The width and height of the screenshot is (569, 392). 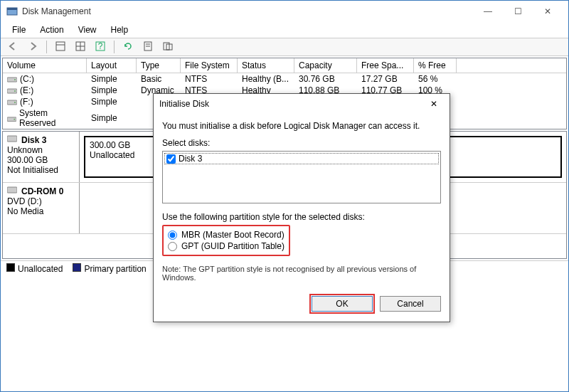 What do you see at coordinates (410, 304) in the screenshot?
I see `cancel-button: Cancel` at bounding box center [410, 304].